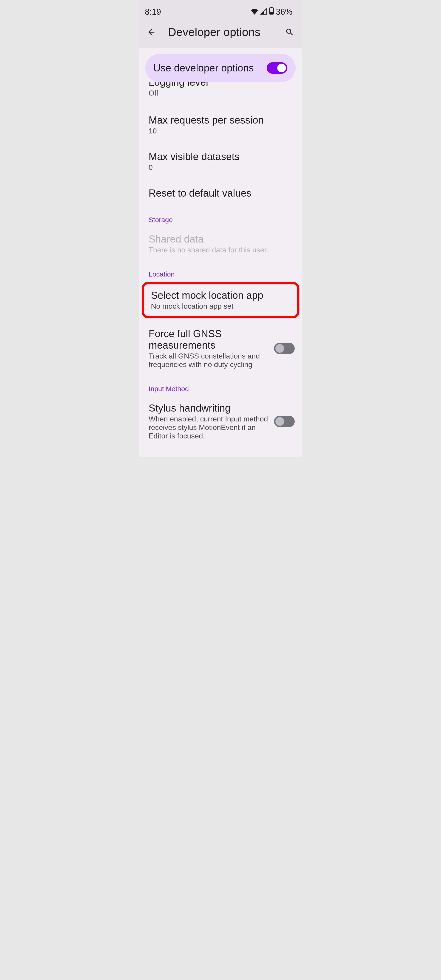 The height and width of the screenshot is (980, 441). What do you see at coordinates (284, 348) in the screenshot?
I see `gnss-toggle-switch` at bounding box center [284, 348].